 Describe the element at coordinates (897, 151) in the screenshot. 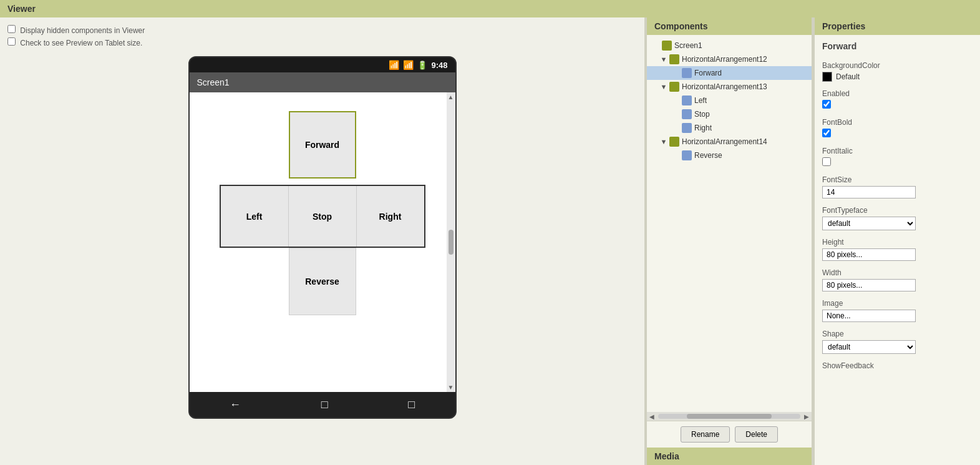

I see `prop-fontitalic-label: FontItalic` at that location.